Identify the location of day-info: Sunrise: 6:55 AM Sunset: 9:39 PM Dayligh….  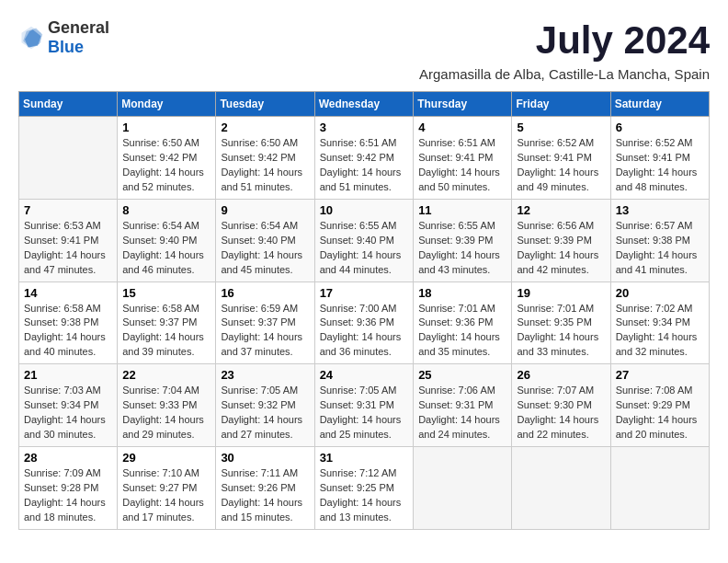
(462, 248).